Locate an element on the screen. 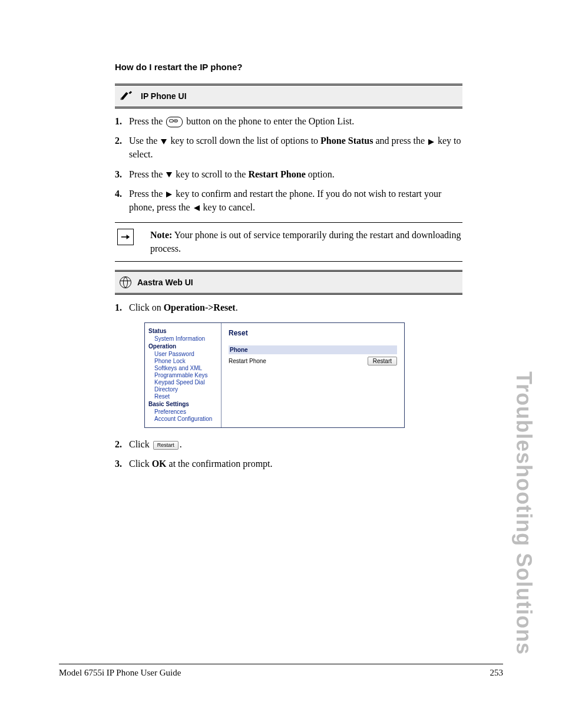 The height and width of the screenshot is (728, 562). bar-label: Aastra Web UI is located at coordinates (165, 282).